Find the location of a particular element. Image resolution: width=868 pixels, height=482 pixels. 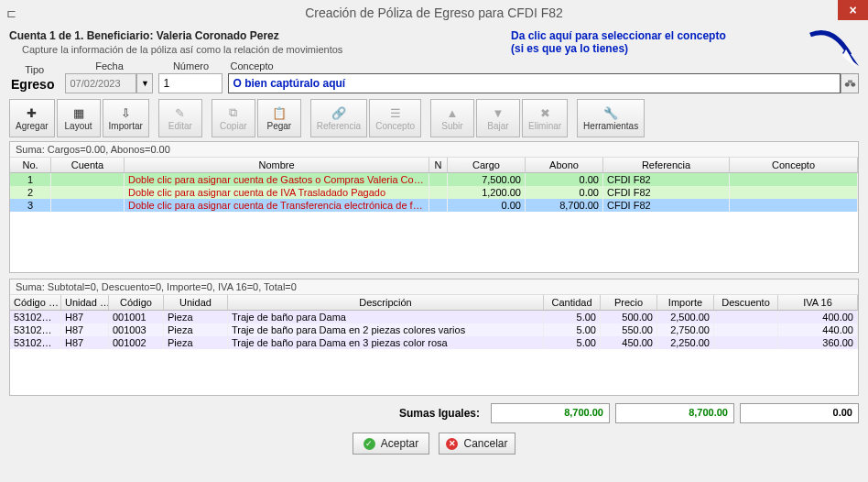

toolbar: ✚Agregar ▦Layout ⇩Importar ✎Editar ⧉Copi… is located at coordinates (434, 120).